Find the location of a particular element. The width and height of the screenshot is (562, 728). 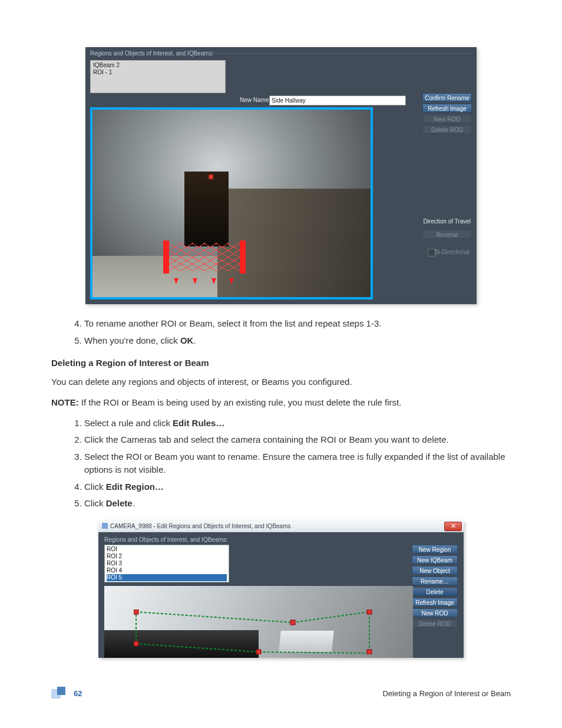

delete-rod-button: Delete ROD is located at coordinates (447, 130).